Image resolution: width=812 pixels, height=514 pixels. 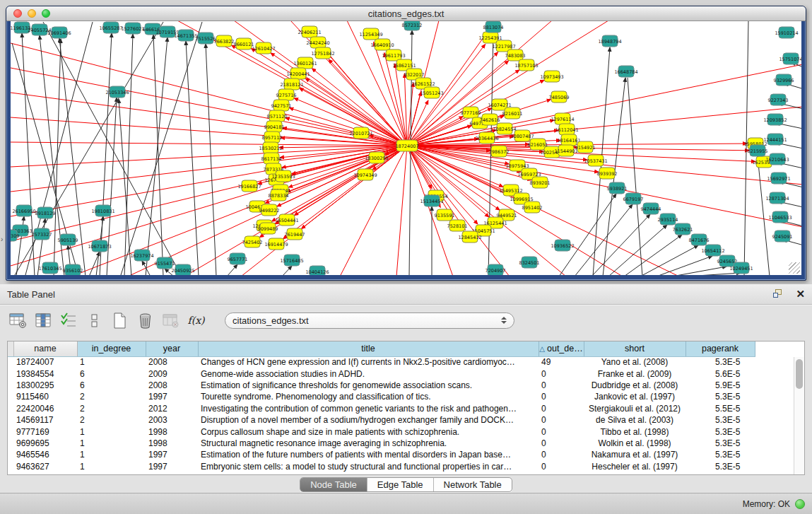 I want to click on cell-short: Nakamura et al. (1997), so click(x=635, y=455).